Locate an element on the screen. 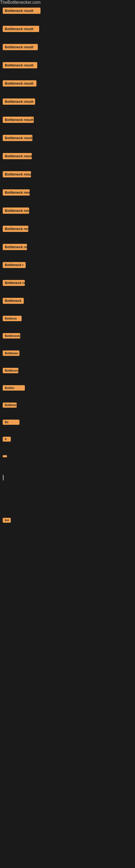 The height and width of the screenshot is (868, 135). bottleneck-badge-29: Bot is located at coordinates (7, 520).